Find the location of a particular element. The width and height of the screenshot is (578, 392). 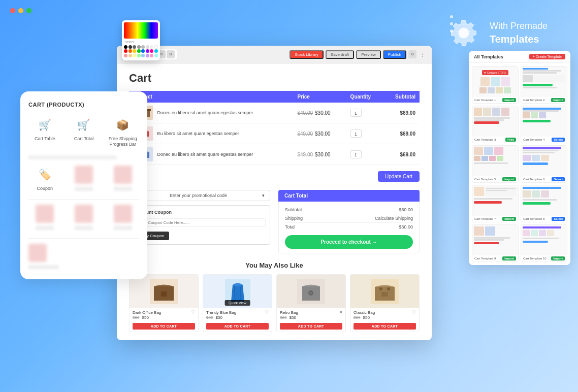

template-card-2: Cart Template 2 Import is located at coordinates (544, 85).